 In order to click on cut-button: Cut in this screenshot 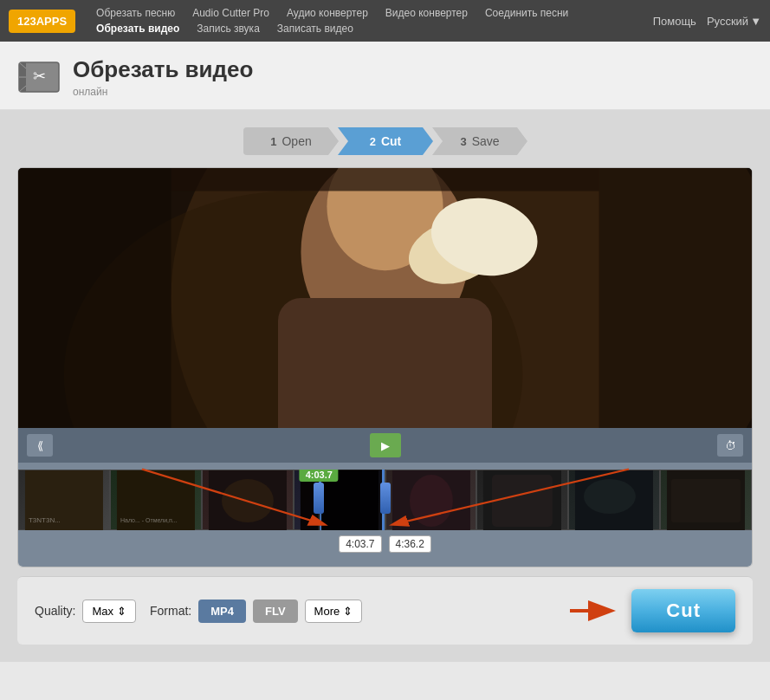, I will do `click(683, 611)`.